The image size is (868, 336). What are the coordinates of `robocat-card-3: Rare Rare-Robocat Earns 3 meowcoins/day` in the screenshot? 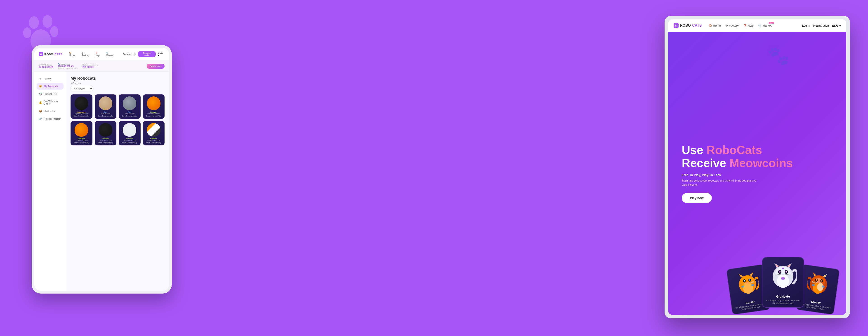 It's located at (129, 106).